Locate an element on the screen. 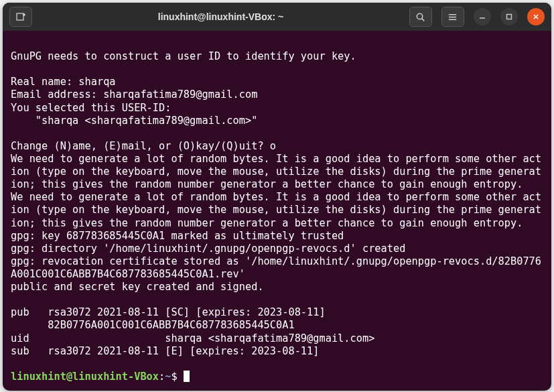 The height and width of the screenshot is (392, 554). prompt-dollar: $ is located at coordinates (177, 377).